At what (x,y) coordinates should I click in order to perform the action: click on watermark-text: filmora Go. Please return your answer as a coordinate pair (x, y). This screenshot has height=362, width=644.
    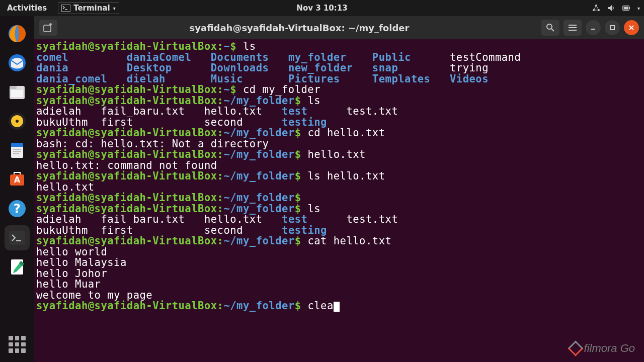
    Looking at the image, I should click on (610, 348).